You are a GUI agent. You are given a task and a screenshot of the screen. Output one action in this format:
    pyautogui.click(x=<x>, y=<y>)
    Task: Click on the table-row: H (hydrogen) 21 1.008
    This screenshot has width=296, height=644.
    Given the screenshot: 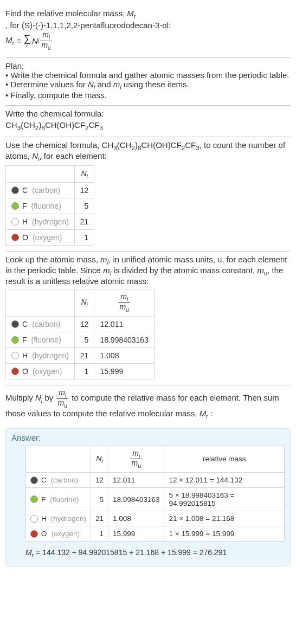 What is the action you would take?
    pyautogui.click(x=80, y=356)
    